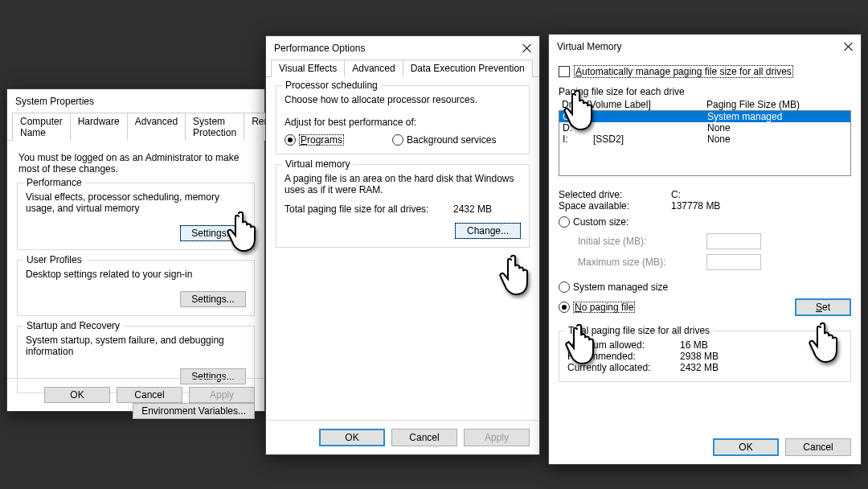 Image resolution: width=868 pixels, height=489 pixels. I want to click on drive-row: C:System managed, so click(705, 117).